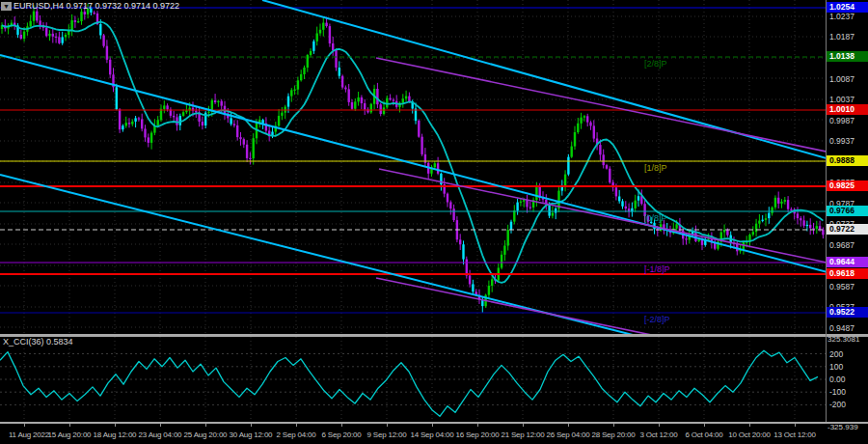 The image size is (868, 444). I want to click on price-axis-tick-label: 1.0237, so click(849, 16).